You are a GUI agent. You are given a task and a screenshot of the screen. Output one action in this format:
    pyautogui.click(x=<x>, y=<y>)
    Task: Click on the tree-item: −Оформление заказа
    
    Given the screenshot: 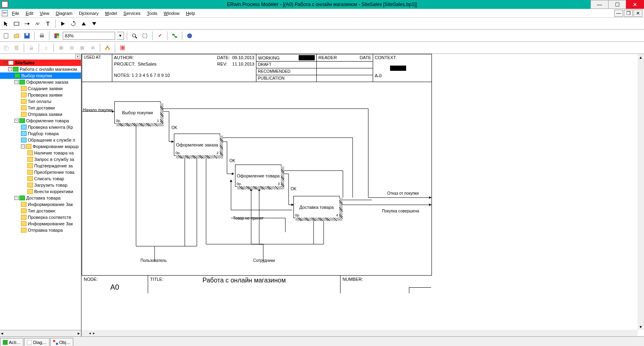 What is the action you would take?
    pyautogui.click(x=40, y=82)
    